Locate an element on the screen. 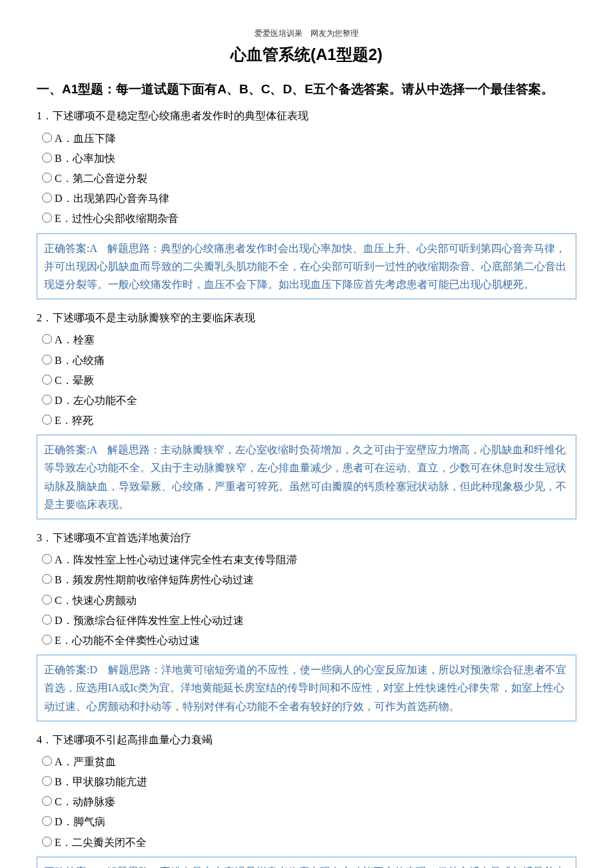 Image resolution: width=613 pixels, height=868 pixels. answer-explanation: 正确答案:E 解题思路：高排血量心力衰竭是指患者临床出现有心功能不全的表现，但其… is located at coordinates (306, 863).